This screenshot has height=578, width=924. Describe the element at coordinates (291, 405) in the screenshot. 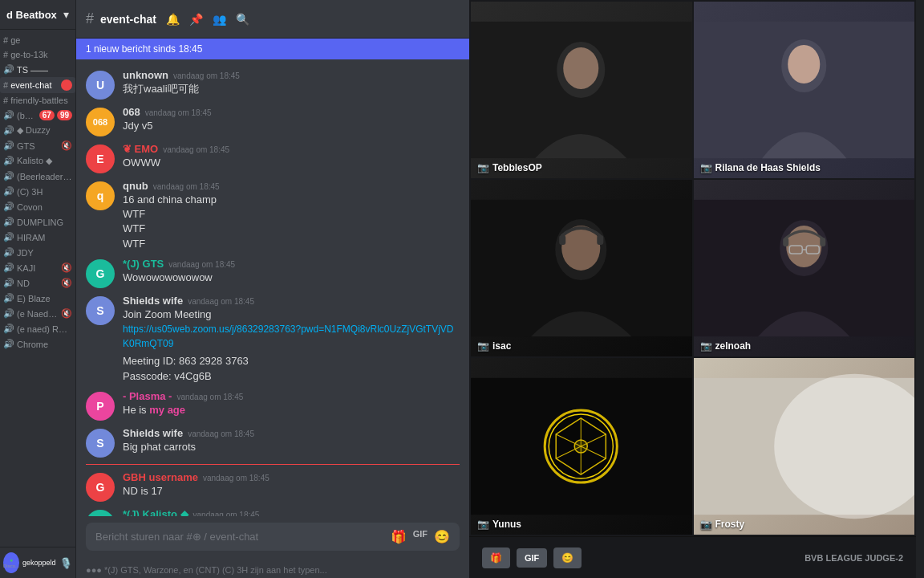

I see `message-content-7: - Plasma - vandaag om 18:45 He is my age` at that location.